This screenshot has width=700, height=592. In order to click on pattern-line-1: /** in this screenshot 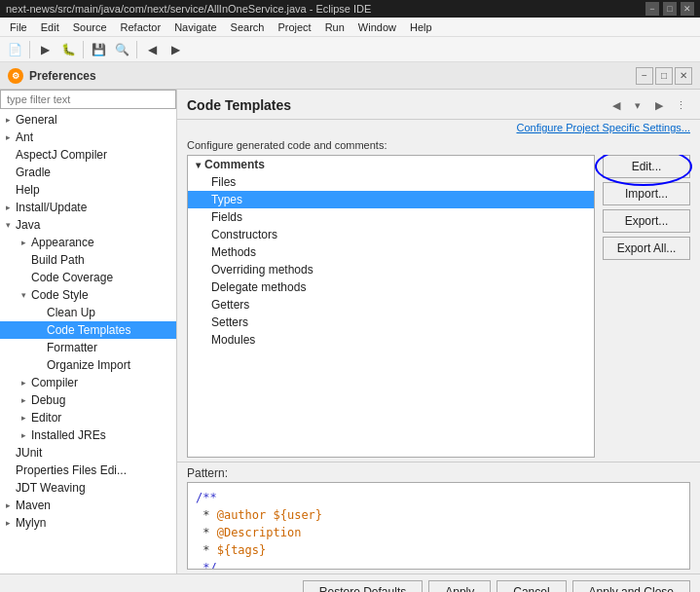, I will do `click(438, 498)`.